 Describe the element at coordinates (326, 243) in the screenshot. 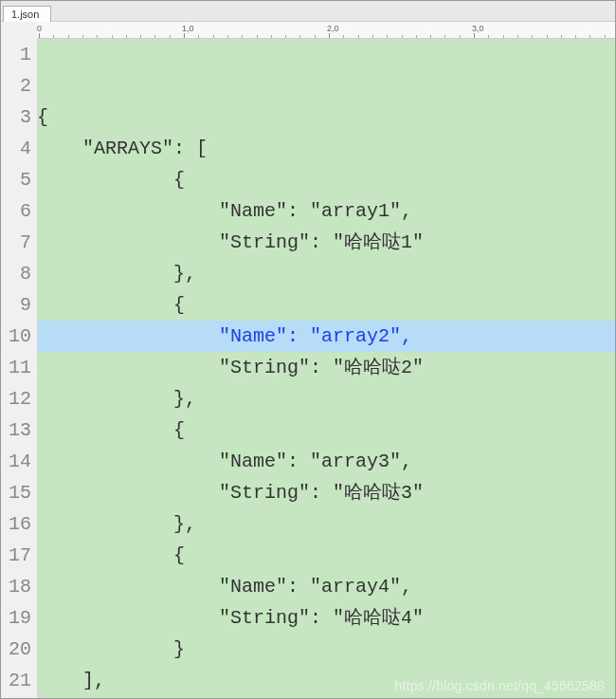

I see `code-line: "String": "哈哈哒1"` at that location.